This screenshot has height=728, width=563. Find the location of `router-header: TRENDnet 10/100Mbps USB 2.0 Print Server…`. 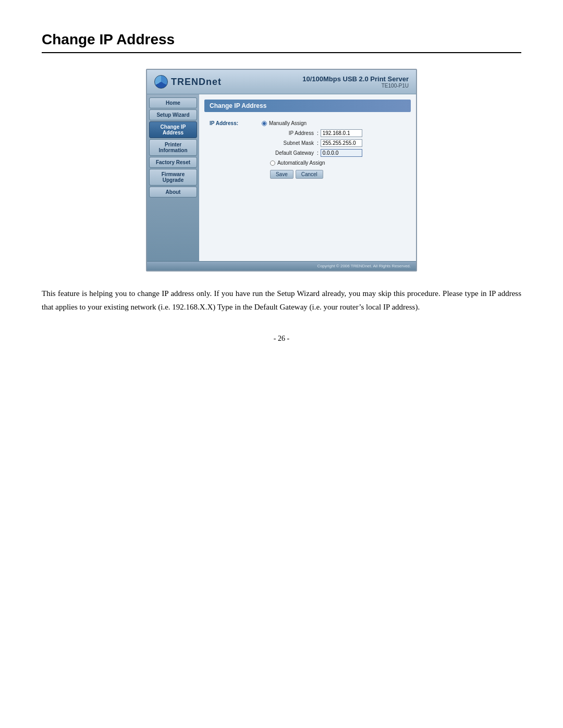

router-header: TRENDnet 10/100Mbps USB 2.0 Print Server… is located at coordinates (282, 82).